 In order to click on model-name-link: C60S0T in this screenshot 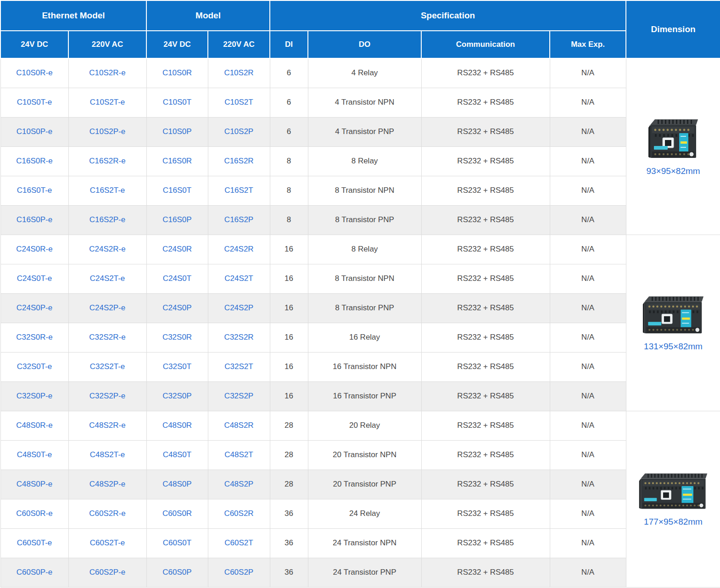, I will do `click(177, 543)`.